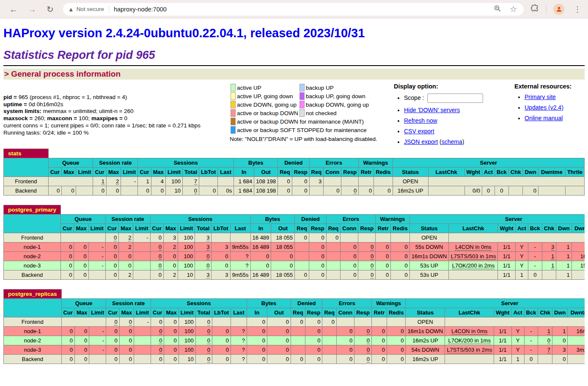 This screenshot has width=588, height=386. Describe the element at coordinates (26, 154) in the screenshot. I see `proxy-name-stats: stats` at that location.